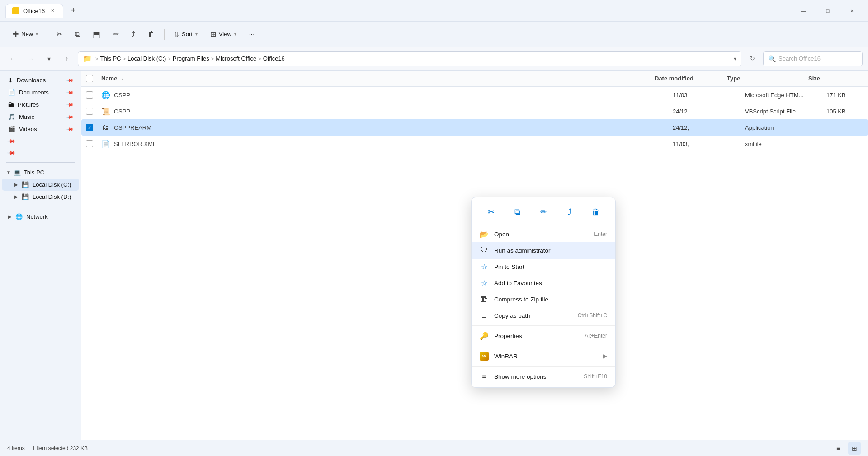 Image resolution: width=868 pixels, height=456 pixels. Describe the element at coordinates (827, 79) in the screenshot. I see `column-header-size: Size` at that location.